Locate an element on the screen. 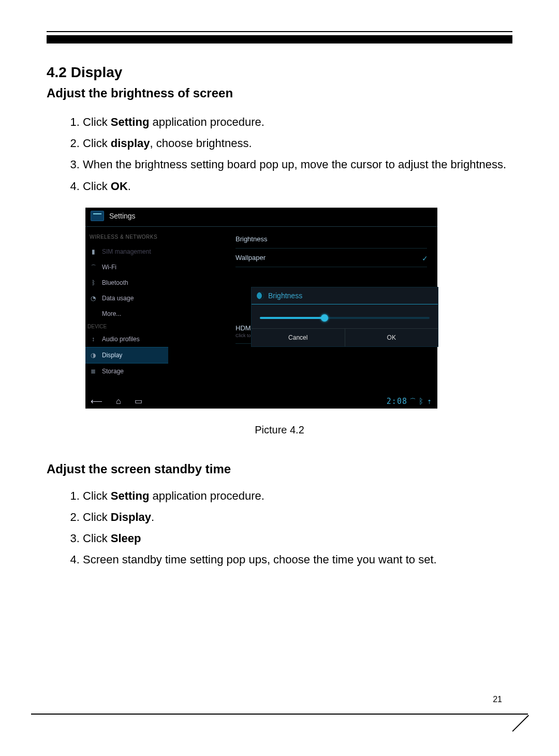 This screenshot has width=559, height=756. page-number: 21 is located at coordinates (497, 700).